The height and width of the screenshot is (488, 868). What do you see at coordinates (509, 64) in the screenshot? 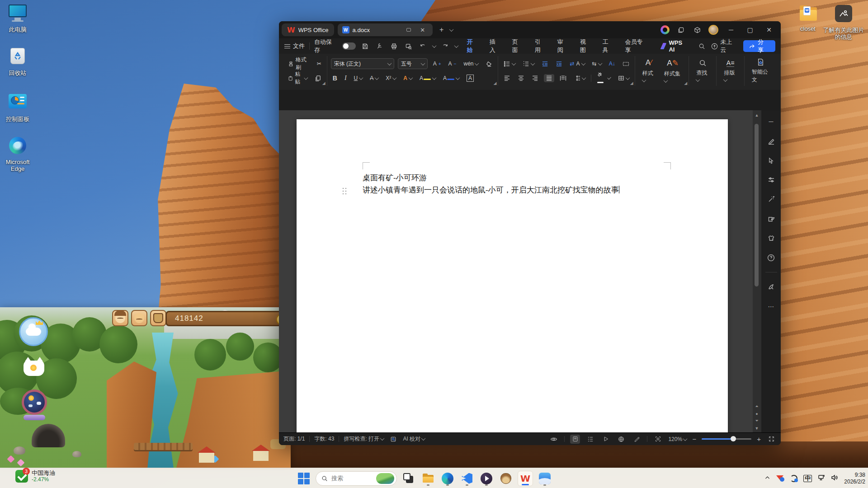
I see `bullet-list-button` at bounding box center [509, 64].